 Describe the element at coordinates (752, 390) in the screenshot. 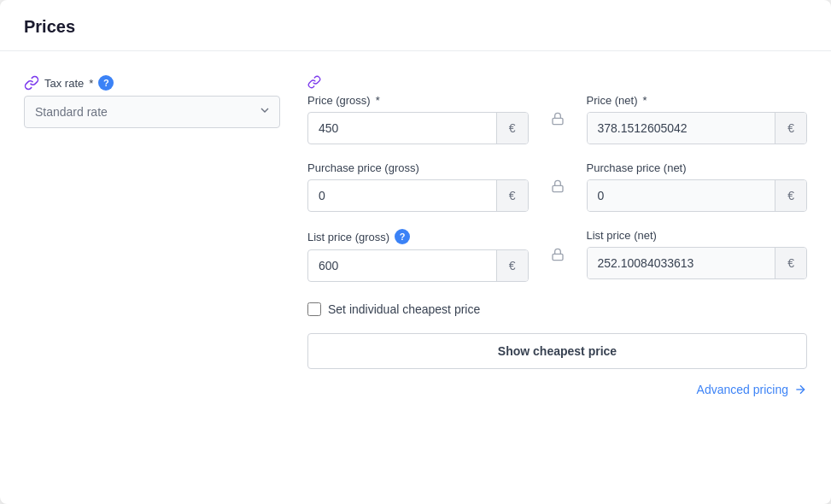

I see `advanced-pricing-link: Advanced pricing` at that location.